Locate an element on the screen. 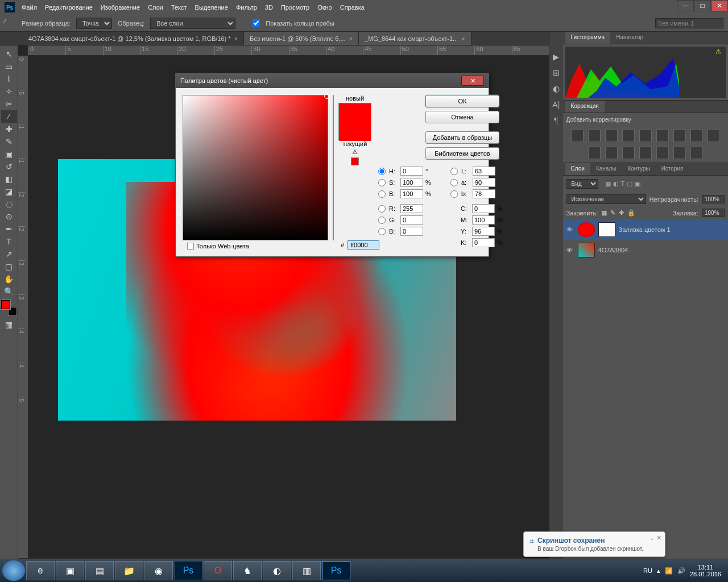  notification-toast: ⌄ ✕ ⌗ Скриншот сохранен В ваш Dropbox бы… is located at coordinates (594, 544).